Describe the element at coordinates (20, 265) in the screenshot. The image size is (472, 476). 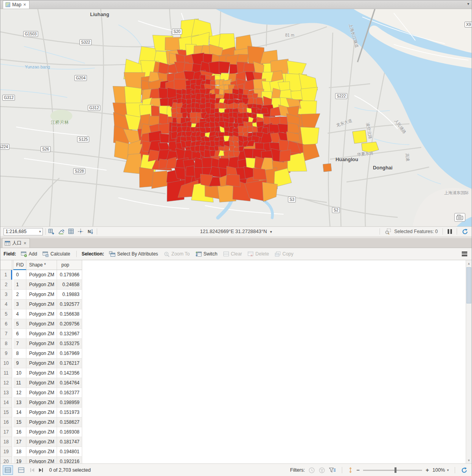
I see `column-header-fid: FID` at that location.